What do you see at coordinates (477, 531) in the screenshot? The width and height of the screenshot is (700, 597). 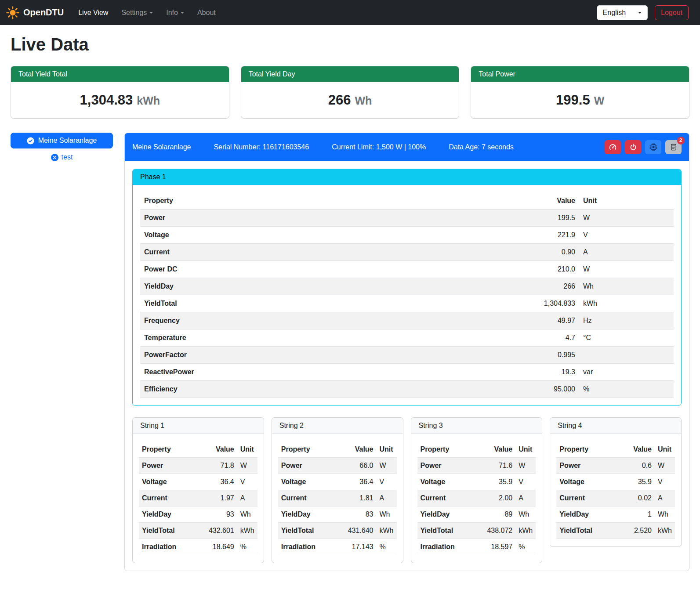 I see `table-row: YieldTotal 438.072 kWh` at bounding box center [477, 531].